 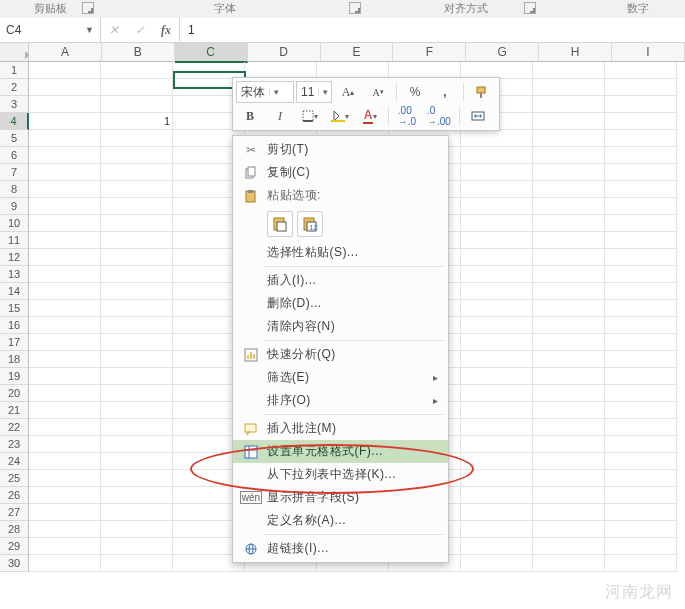 What do you see at coordinates (14, 342) in the screenshot?
I see `row-header: 17` at bounding box center [14, 342].